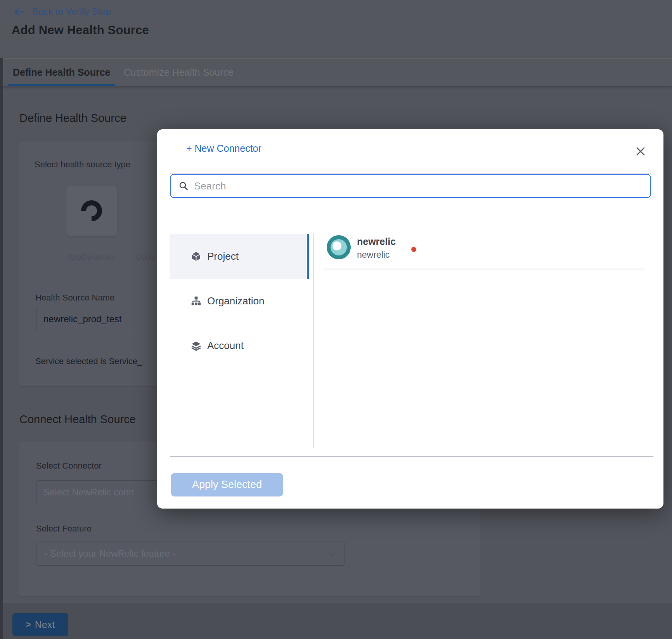  I want to click on project-cube-icon, so click(196, 256).